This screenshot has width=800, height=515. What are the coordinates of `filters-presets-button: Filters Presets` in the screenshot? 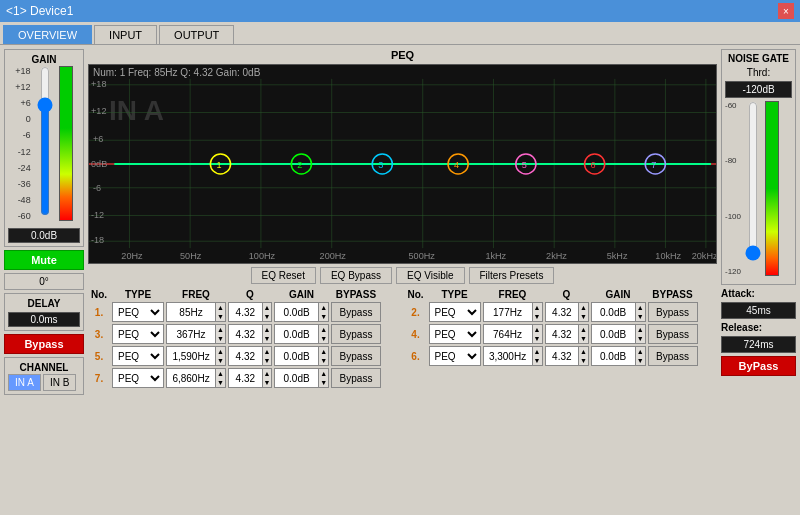 It's located at (512, 276).